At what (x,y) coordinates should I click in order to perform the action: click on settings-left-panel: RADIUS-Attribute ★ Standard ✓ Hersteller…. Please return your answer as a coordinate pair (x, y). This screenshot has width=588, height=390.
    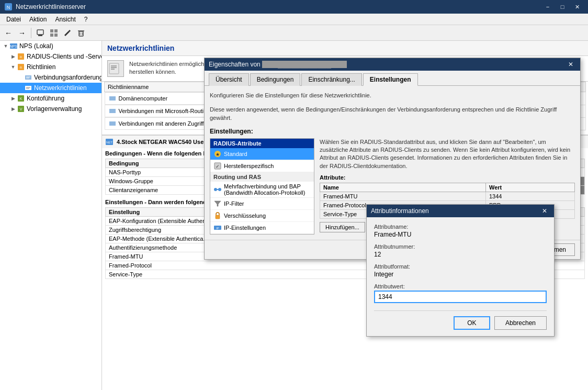
    Looking at the image, I should click on (262, 186).